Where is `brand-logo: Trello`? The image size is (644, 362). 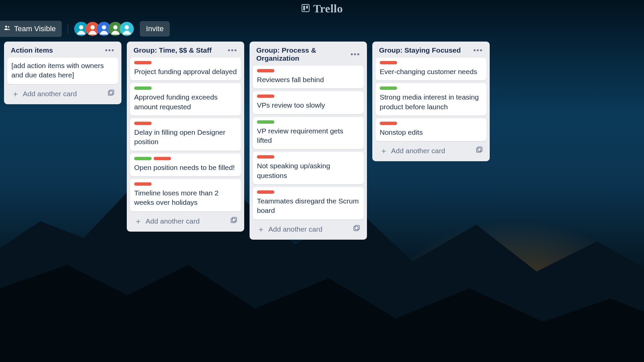
brand-logo: Trello is located at coordinates (322, 9).